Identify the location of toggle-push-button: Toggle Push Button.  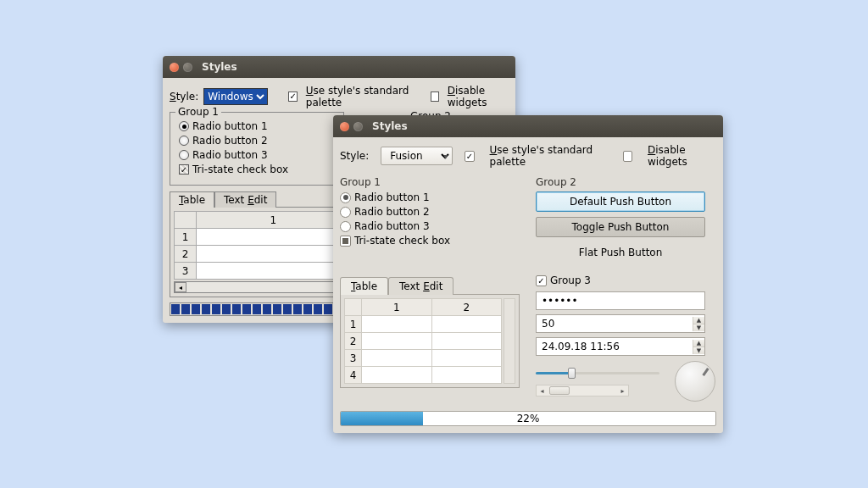
(620, 227).